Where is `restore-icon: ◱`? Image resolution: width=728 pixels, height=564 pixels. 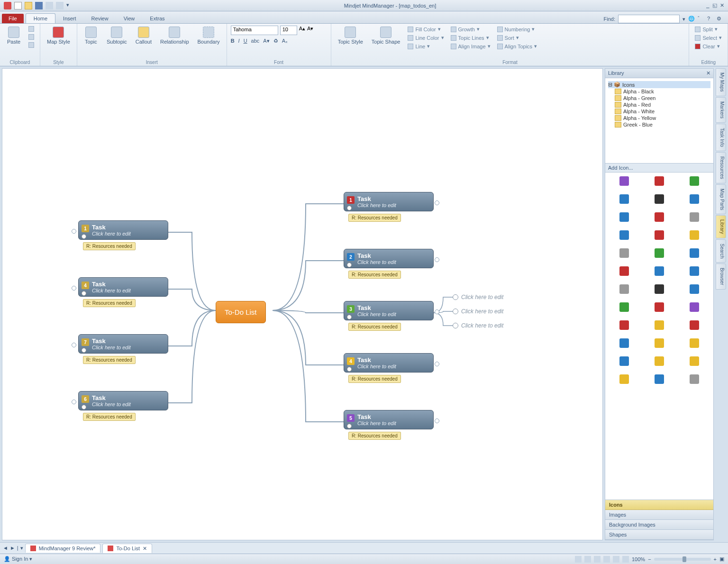 restore-icon: ◱ is located at coordinates (715, 6).